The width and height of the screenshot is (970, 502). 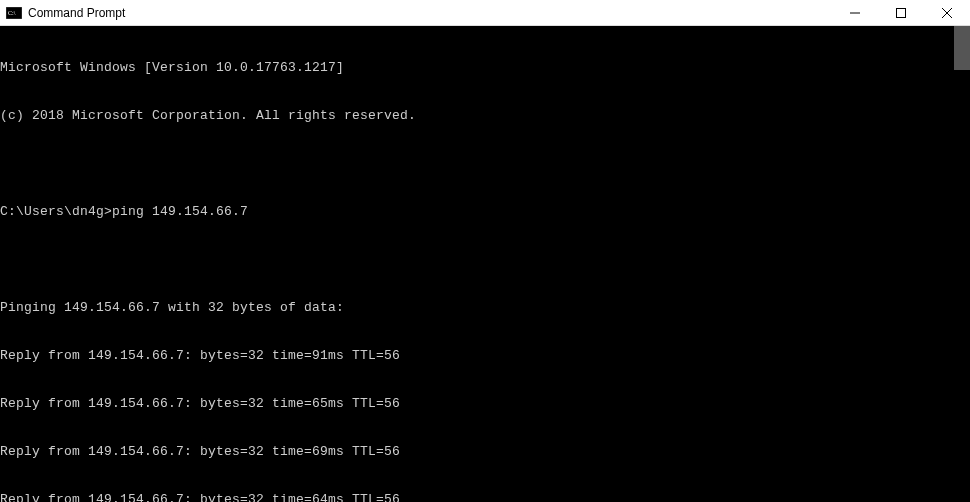 What do you see at coordinates (962, 48) in the screenshot?
I see `scrollbar-thumb` at bounding box center [962, 48].